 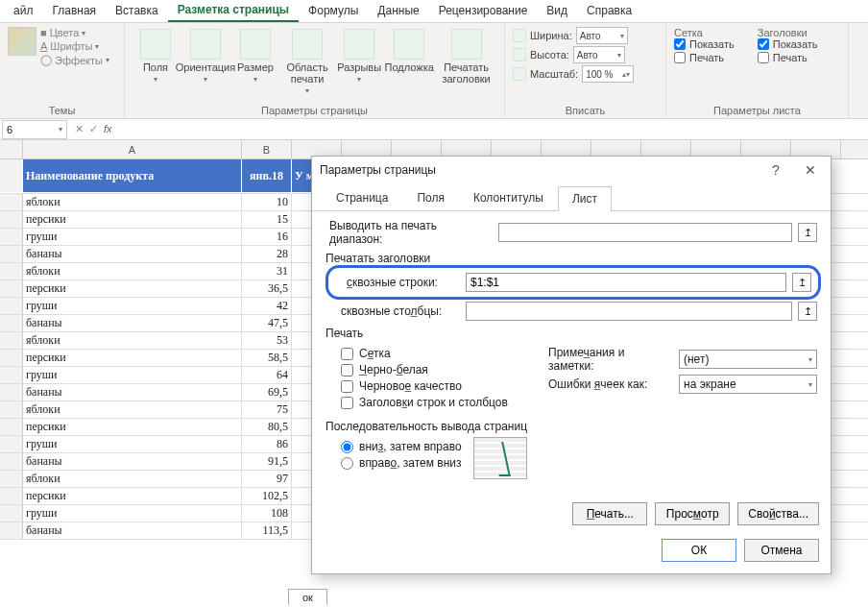 What do you see at coordinates (680, 58) in the screenshot?
I see `grid-print-checkbox` at bounding box center [680, 58].